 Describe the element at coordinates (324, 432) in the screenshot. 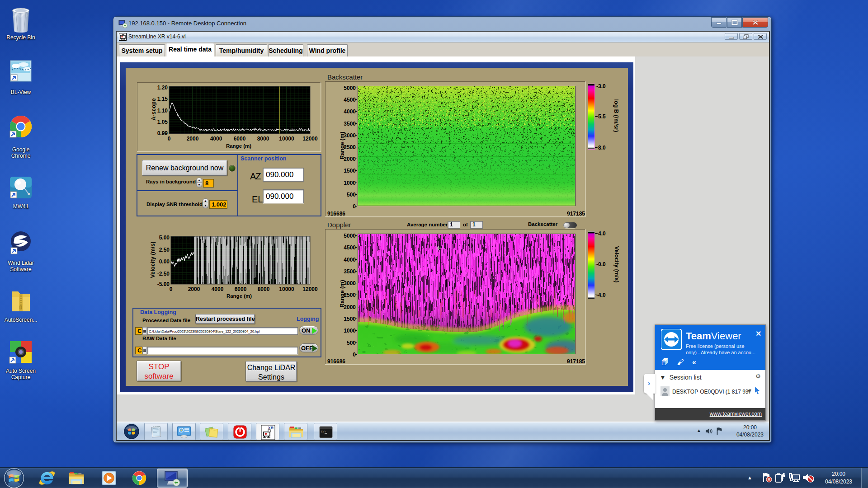

I see `svg-text: C:\` at that location.